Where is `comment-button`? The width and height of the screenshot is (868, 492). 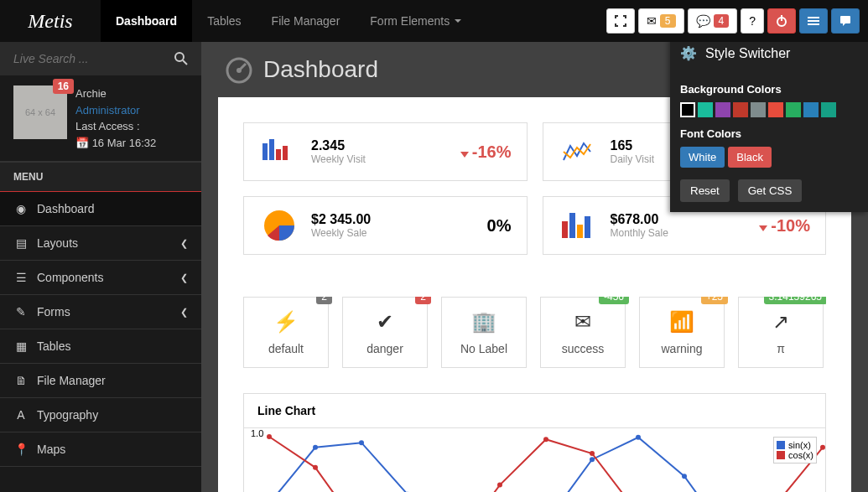
comment-button is located at coordinates (845, 21).